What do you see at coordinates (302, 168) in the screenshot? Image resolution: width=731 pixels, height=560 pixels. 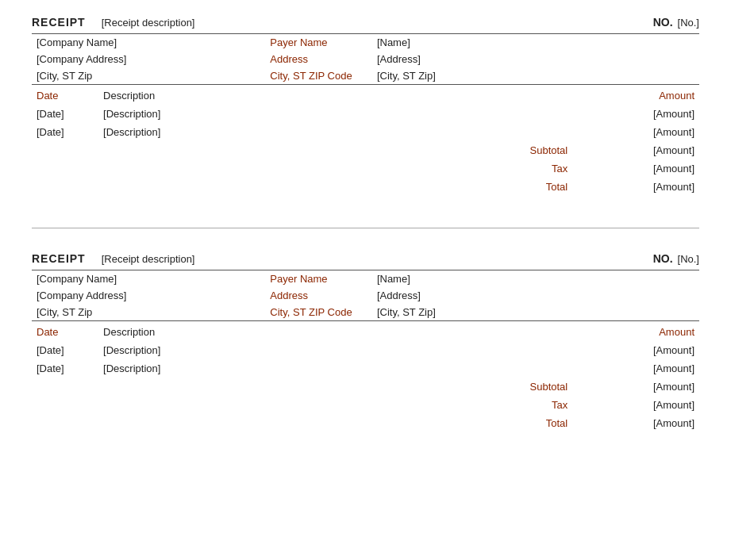 I see `tax-label-0: Tax` at bounding box center [302, 168].